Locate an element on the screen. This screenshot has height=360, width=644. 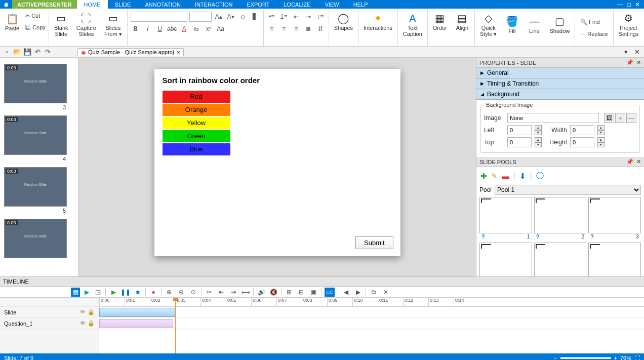
record-icon: ● is located at coordinates (153, 292).